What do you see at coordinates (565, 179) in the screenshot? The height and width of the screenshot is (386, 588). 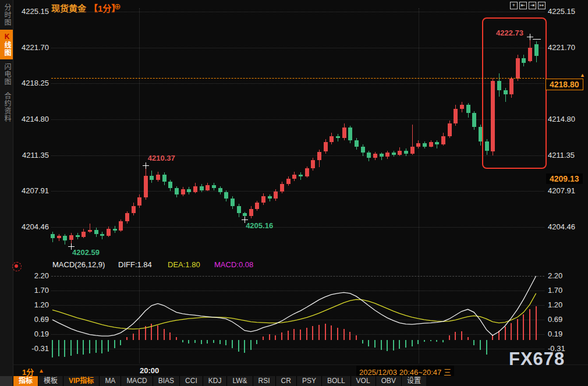 I see `last-price-label: 4209.13` at bounding box center [565, 179].